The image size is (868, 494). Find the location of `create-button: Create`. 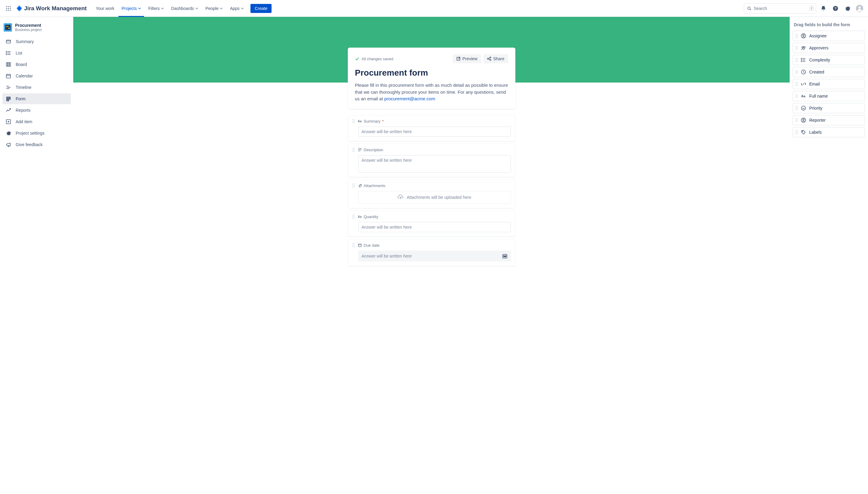

create-button: Create is located at coordinates (261, 8).